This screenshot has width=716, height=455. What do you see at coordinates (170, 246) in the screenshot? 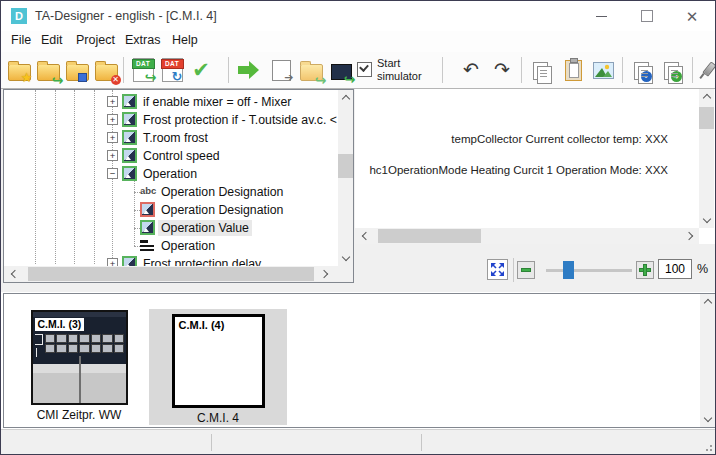
I see `tree-item: Operation` at bounding box center [170, 246].